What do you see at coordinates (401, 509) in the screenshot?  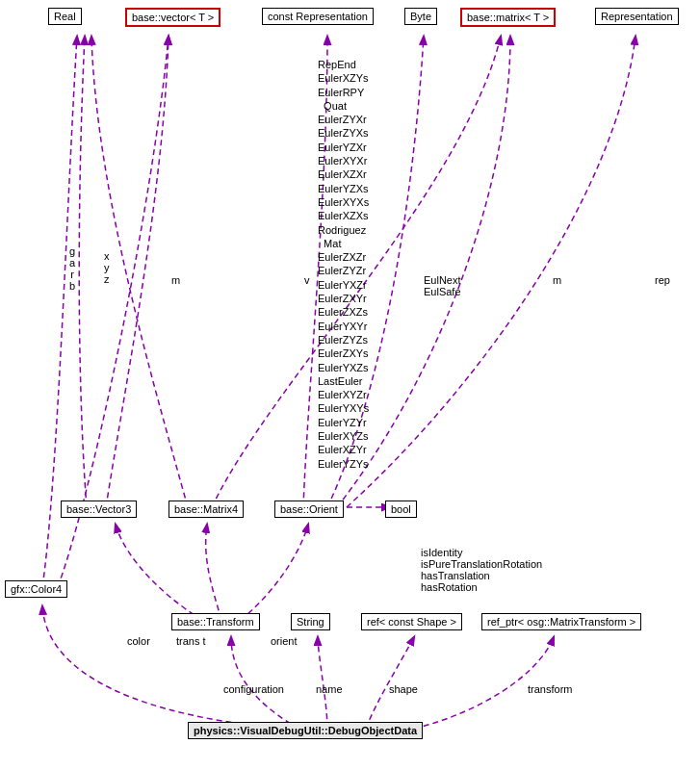 I see `node-bool: bool` at bounding box center [401, 509].